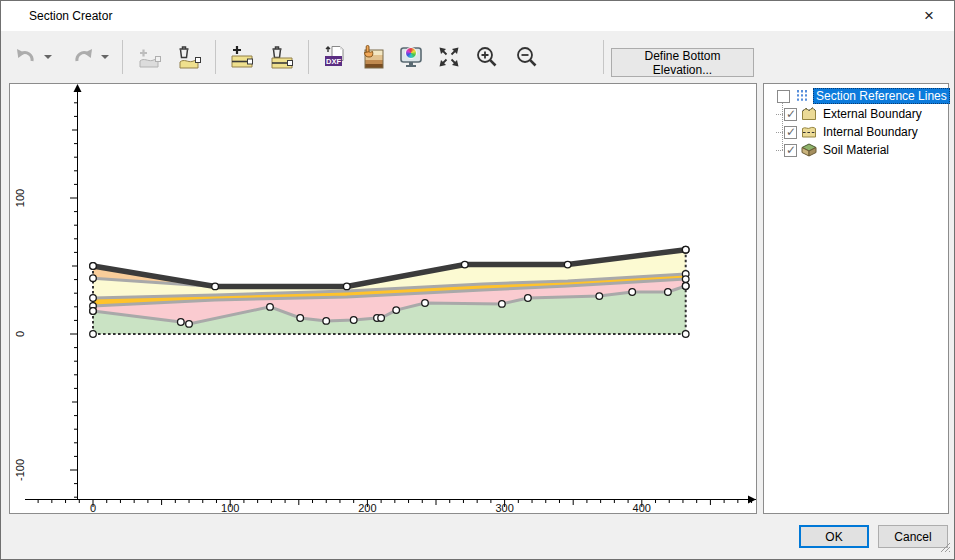  What do you see at coordinates (527, 57) in the screenshot?
I see `zoom-out-button` at bounding box center [527, 57].